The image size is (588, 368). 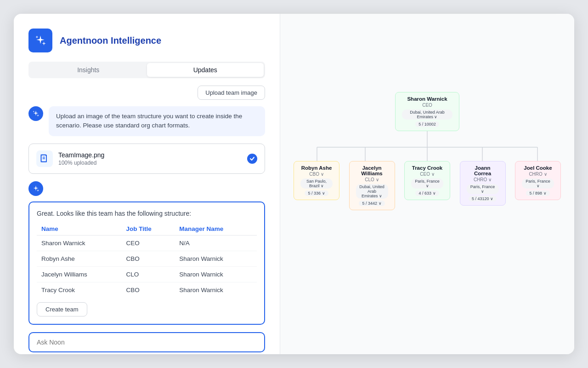 What do you see at coordinates (147, 342) in the screenshot?
I see `ask-input-wrap` at bounding box center [147, 342].